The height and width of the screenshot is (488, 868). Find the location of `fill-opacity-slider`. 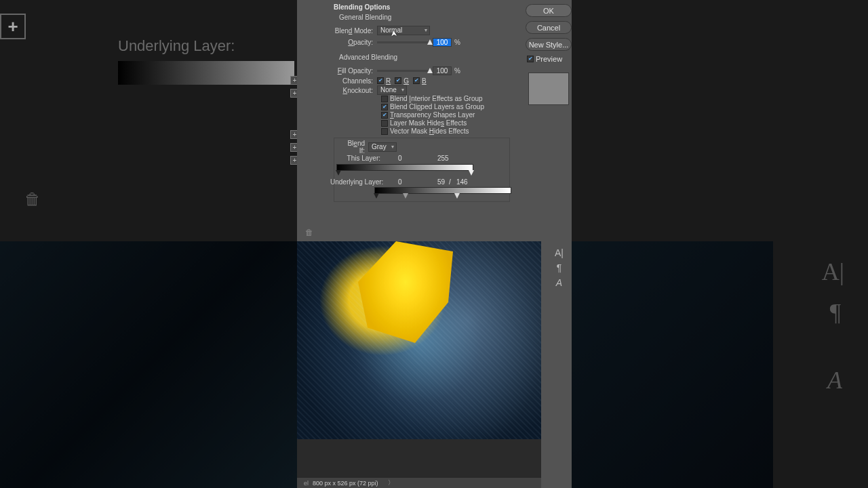

fill-opacity-slider is located at coordinates (403, 70).